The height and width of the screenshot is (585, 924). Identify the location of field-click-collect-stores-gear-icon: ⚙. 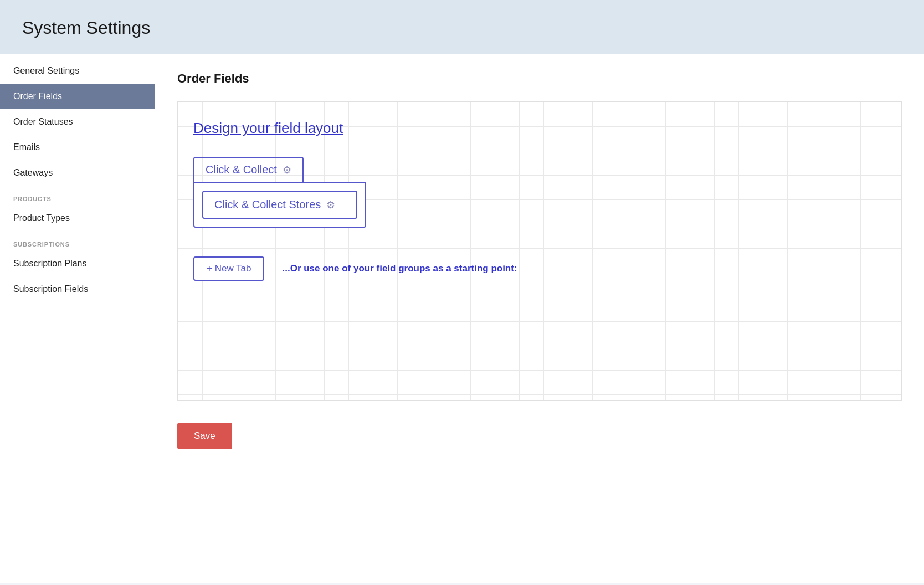
(331, 205).